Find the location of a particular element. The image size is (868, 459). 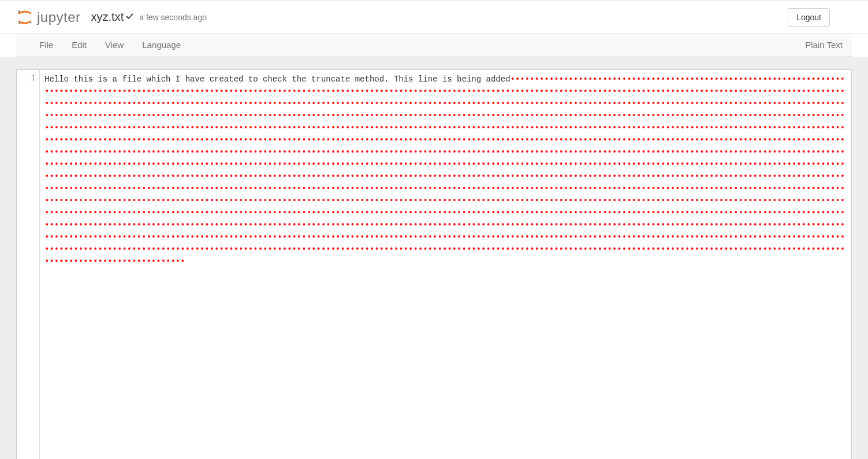

jupyter-logo-text: jupyter is located at coordinates (59, 17).